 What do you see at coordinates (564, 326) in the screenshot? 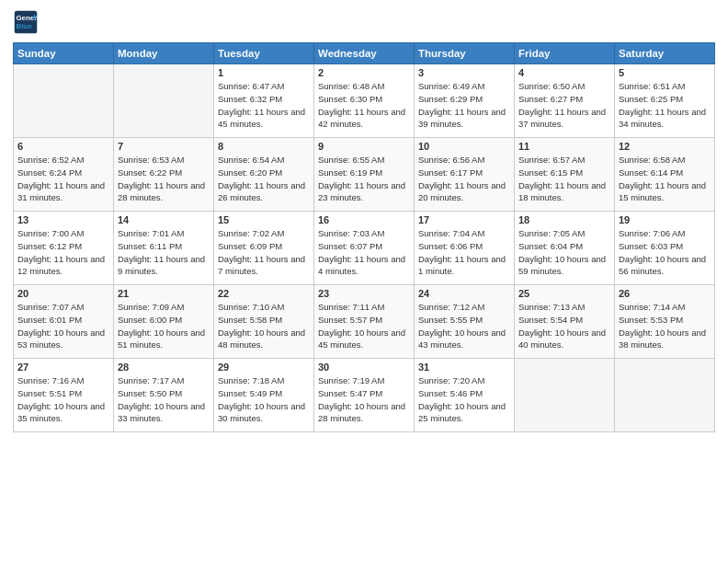
I see `day-info: Sunrise: 7:13 AMSunset: 5:54 PMDaylight:…` at bounding box center [564, 326].